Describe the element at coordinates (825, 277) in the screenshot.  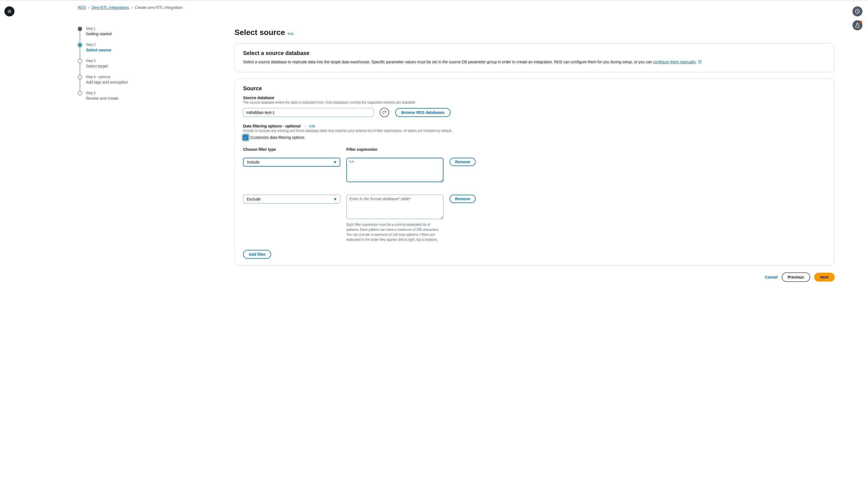
I see `next-button: Next` at that location.